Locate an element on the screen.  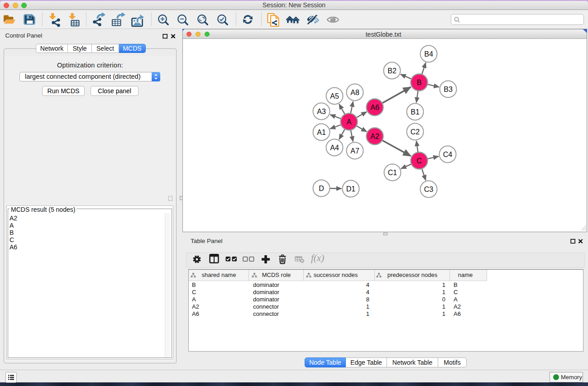
svg-text: C1 is located at coordinates (393, 173).